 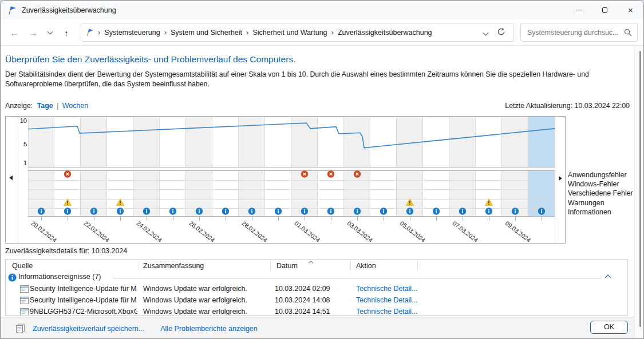 What do you see at coordinates (23, 163) in the screenshot?
I see `y-axis-tick-label: 1` at bounding box center [23, 163].